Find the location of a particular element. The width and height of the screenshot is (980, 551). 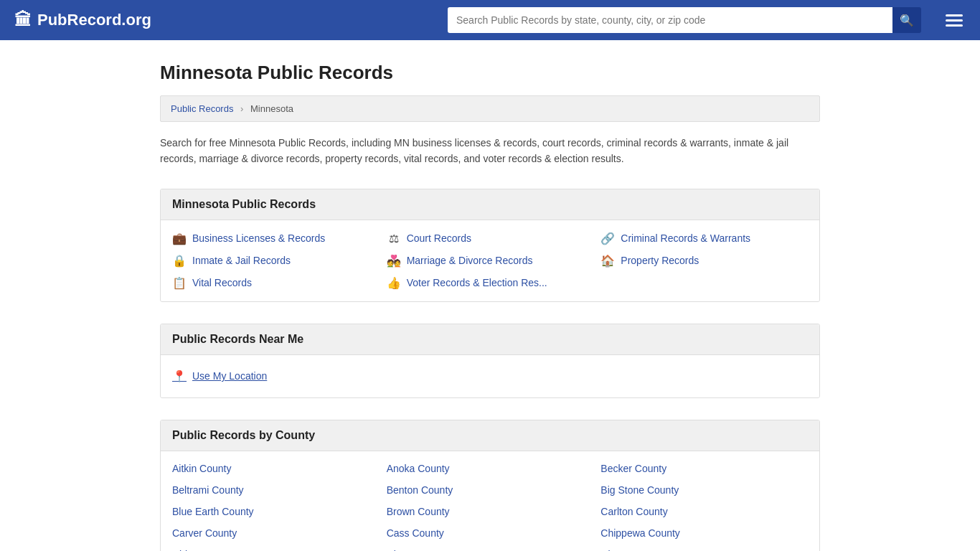

record-icon-7: 👍 is located at coordinates (394, 283).